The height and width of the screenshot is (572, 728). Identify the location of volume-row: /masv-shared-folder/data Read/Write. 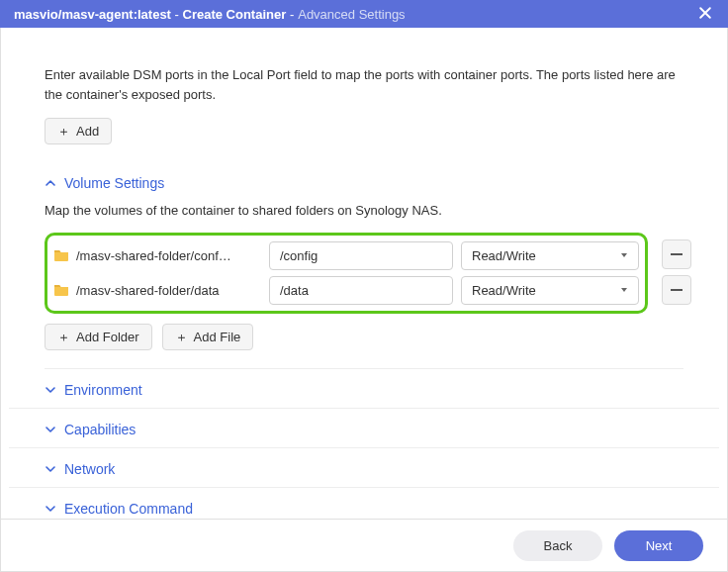
(346, 291).